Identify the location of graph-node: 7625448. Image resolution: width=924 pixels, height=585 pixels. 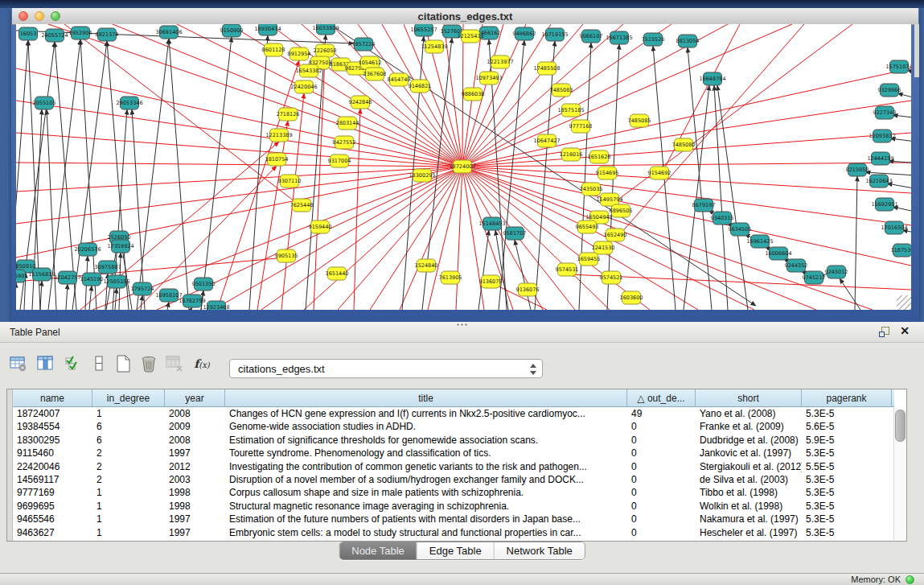
(302, 205).